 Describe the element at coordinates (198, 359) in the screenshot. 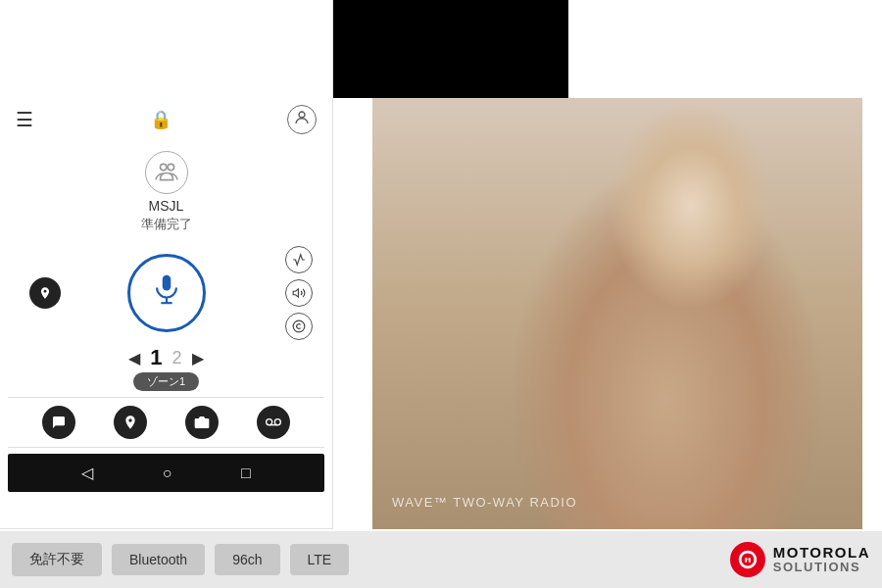

I see `channel-next-arrow: ▶` at that location.